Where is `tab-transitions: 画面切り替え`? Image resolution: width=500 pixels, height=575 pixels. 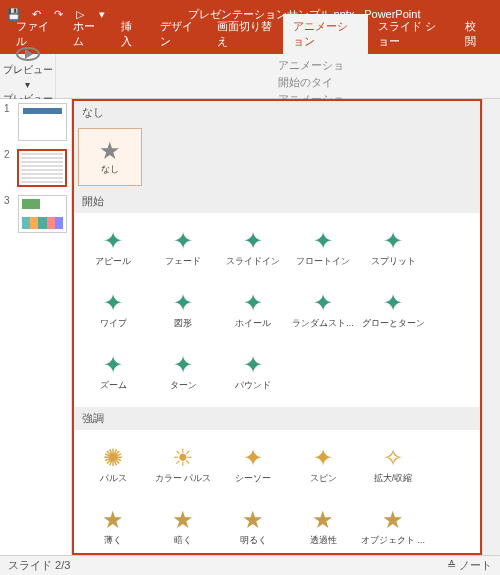
tab-transitions: 画面切り替え is located at coordinates (245, 34).